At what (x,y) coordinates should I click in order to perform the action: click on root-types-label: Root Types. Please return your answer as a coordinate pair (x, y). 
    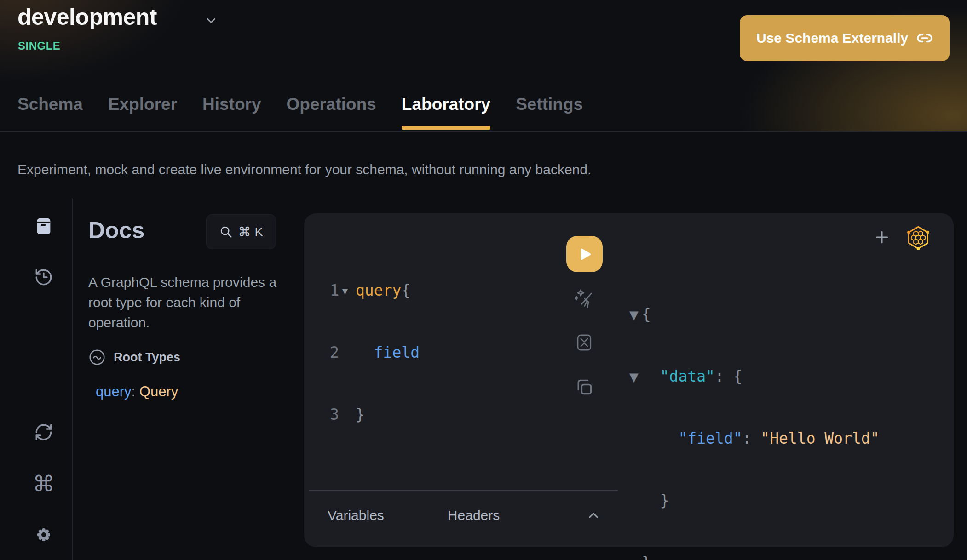
    Looking at the image, I should click on (147, 358).